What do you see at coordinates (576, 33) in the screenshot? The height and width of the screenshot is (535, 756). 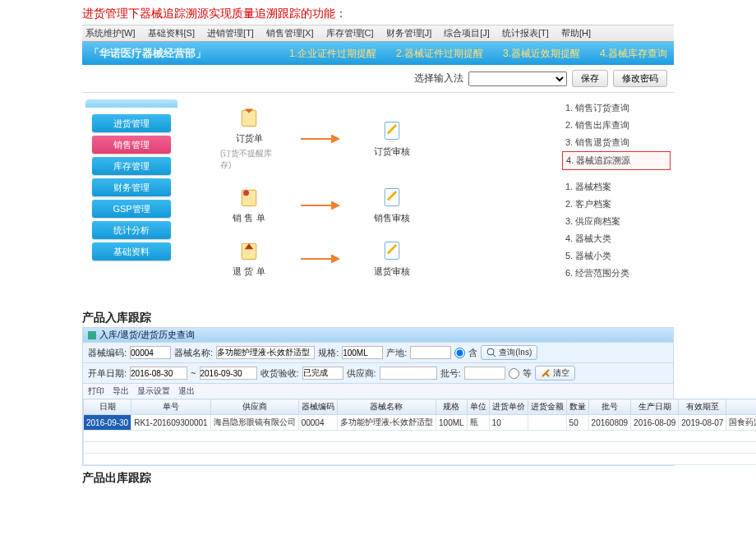 I see `menu-item: 帮助[H]` at bounding box center [576, 33].